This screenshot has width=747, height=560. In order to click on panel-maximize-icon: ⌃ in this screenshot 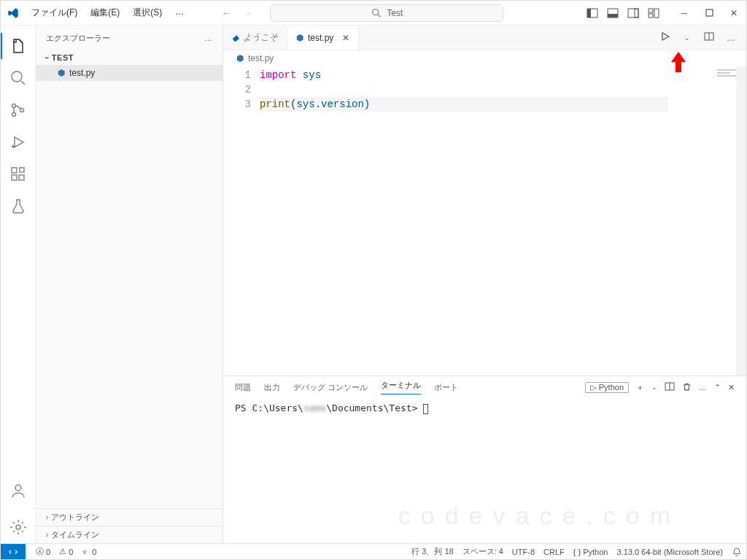, I will do `click(718, 388)`.